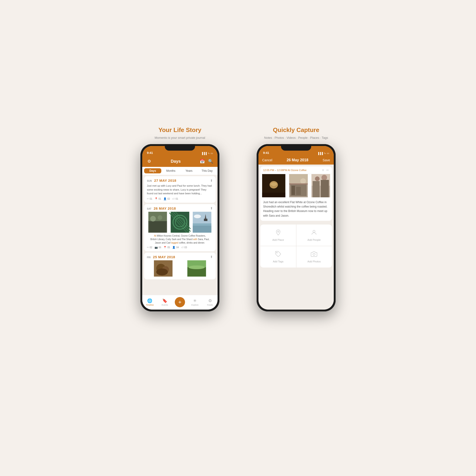 Image resolution: width=476 pixels, height=476 pixels. What do you see at coordinates (296, 209) in the screenshot?
I see `entry-body-text: Just had an excellent Flat White at Ozon…` at bounding box center [296, 209].